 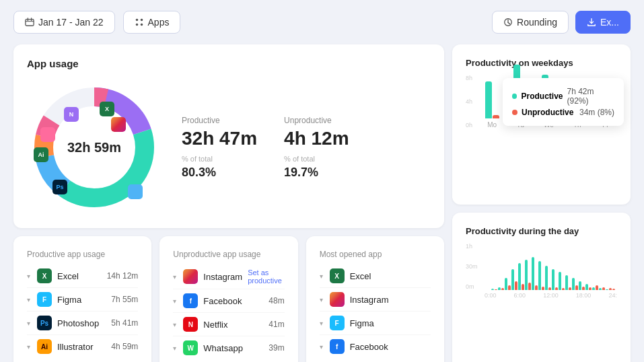 What do you see at coordinates (219, 159) in the screenshot?
I see `productive-pct-label: % of total` at bounding box center [219, 159].